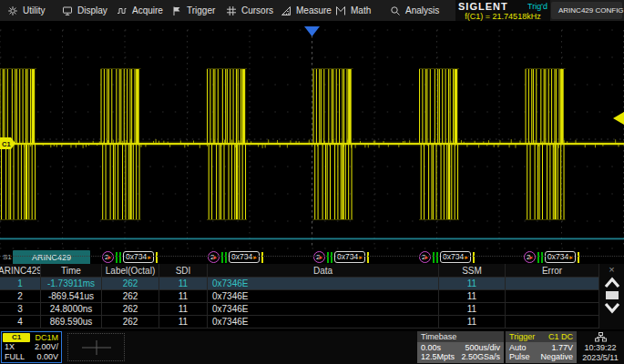 The width and height of the screenshot is (624, 364). I want to click on add-channel-button, so click(97, 348).